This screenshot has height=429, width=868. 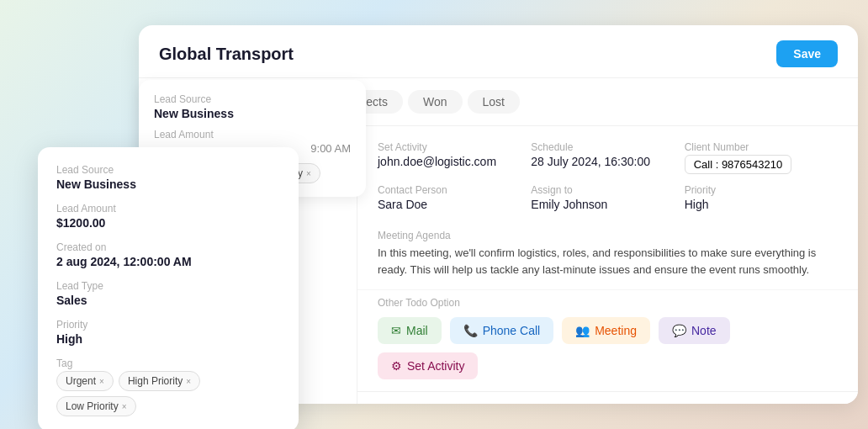 I want to click on todo-note-label: Note, so click(x=704, y=331).